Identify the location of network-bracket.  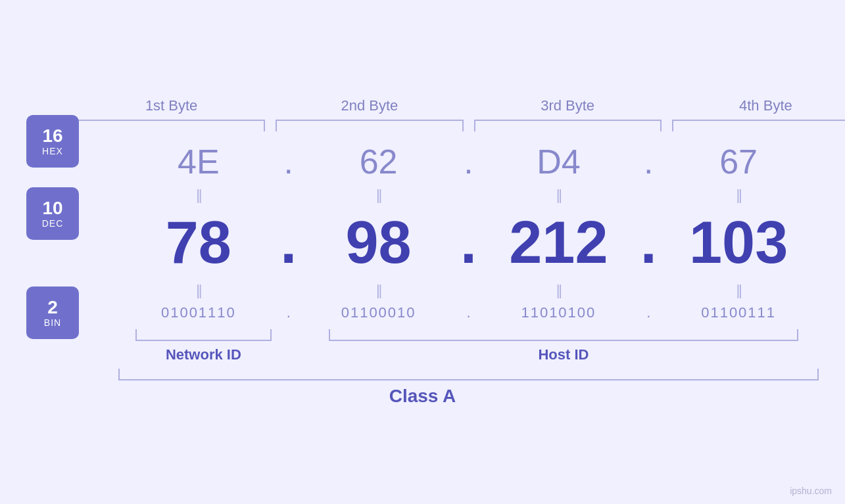
(204, 335).